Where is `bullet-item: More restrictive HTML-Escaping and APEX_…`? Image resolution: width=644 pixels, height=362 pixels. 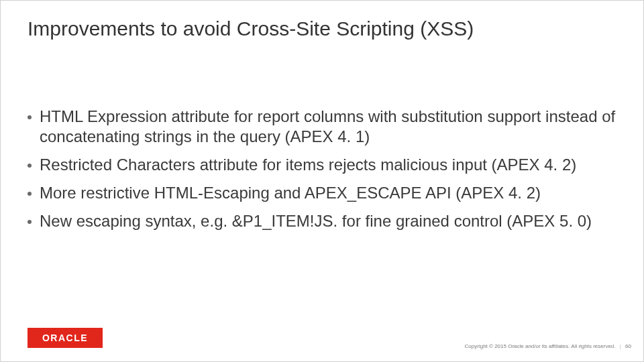
bullet-item: More restrictive HTML-Escaping and APEX_… is located at coordinates (322, 193).